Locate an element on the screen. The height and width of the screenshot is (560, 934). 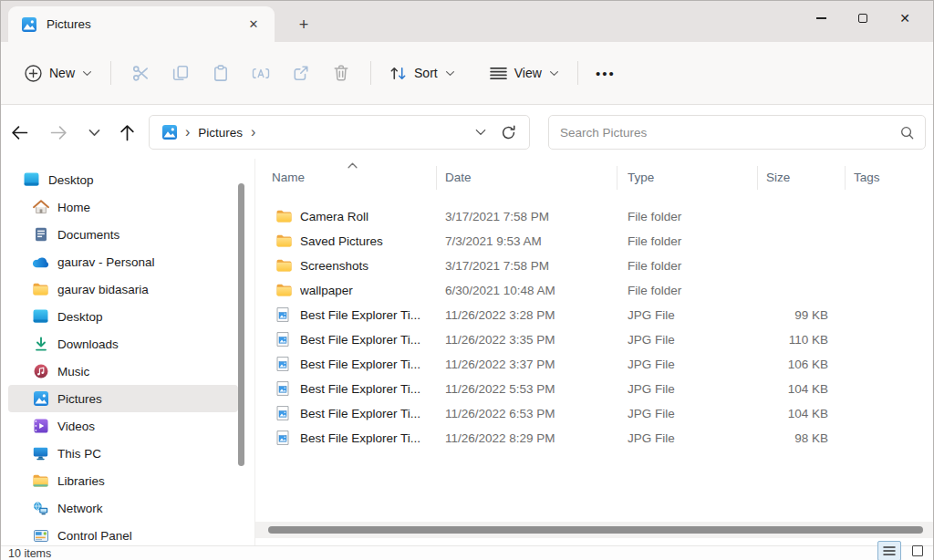
copy-button is located at coordinates (181, 73).